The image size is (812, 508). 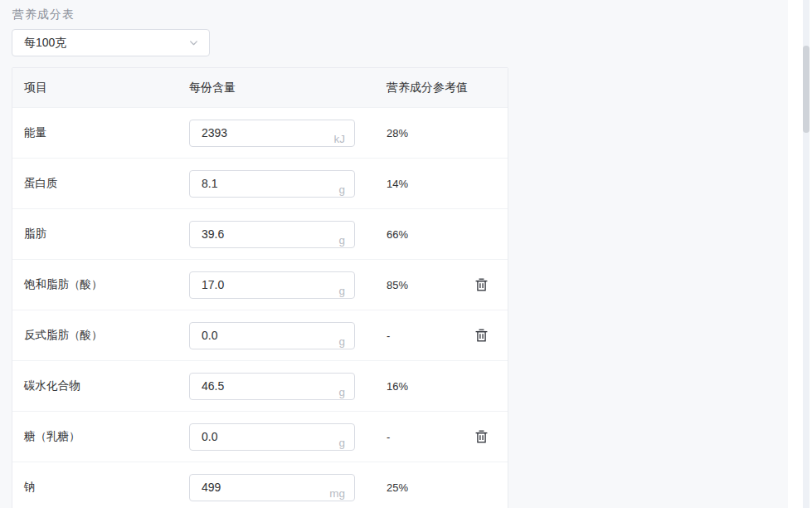 What do you see at coordinates (272, 133) in the screenshot?
I see `amount-field-wrap: kJ` at bounding box center [272, 133].